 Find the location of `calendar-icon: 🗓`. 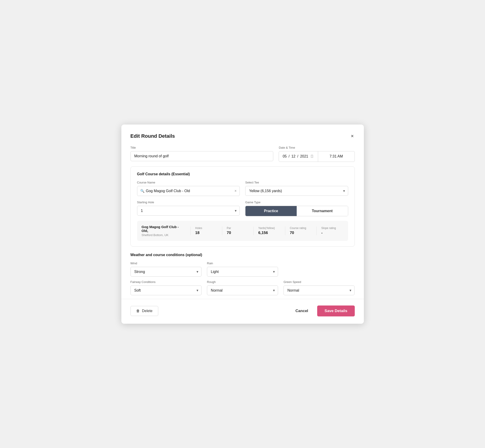

calendar-icon: 🗓 is located at coordinates (312, 157).